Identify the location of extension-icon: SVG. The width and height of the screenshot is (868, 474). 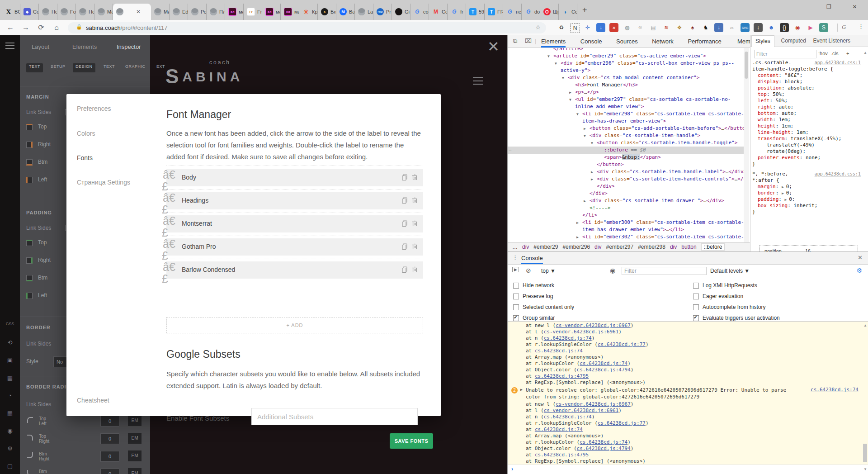
(745, 28).